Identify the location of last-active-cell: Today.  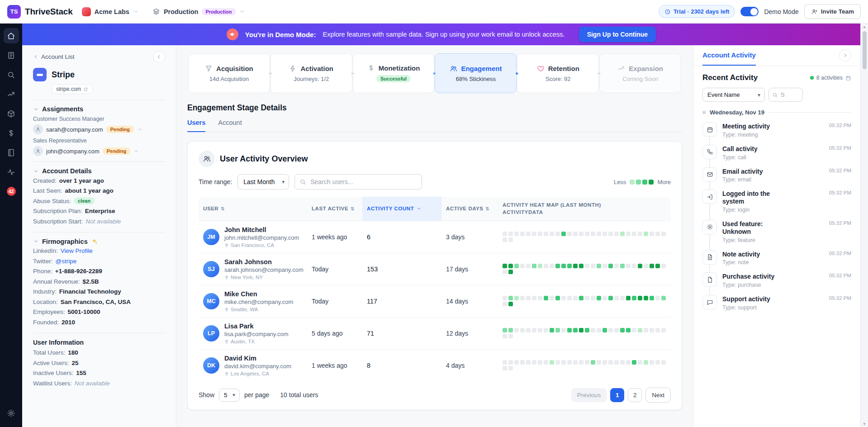
(335, 269).